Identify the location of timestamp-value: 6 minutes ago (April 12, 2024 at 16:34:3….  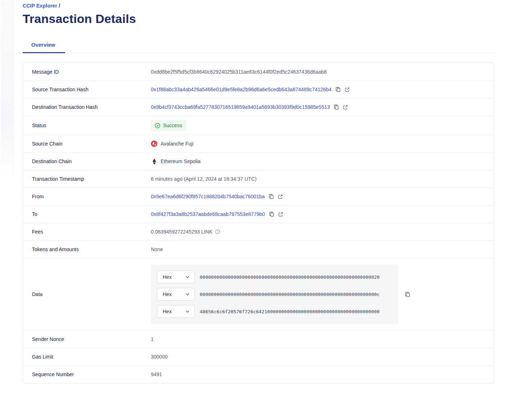
(204, 179).